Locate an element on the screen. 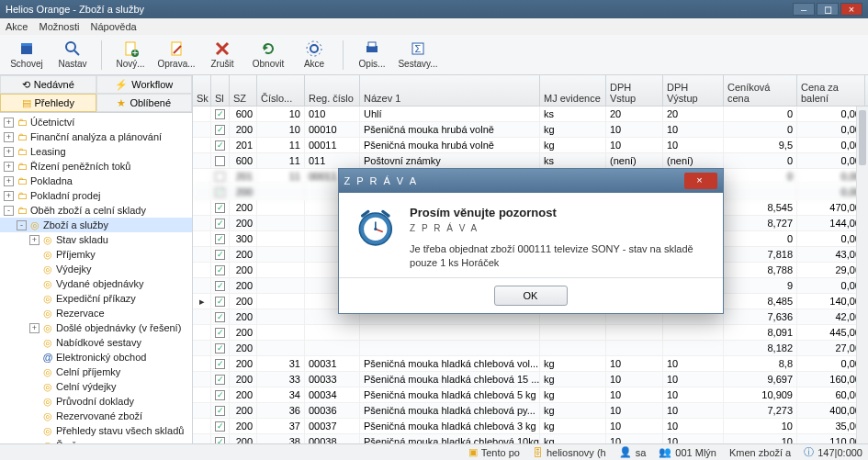 The image size is (868, 460). table-row: ✓2008,18227,00 is located at coordinates (531, 349).